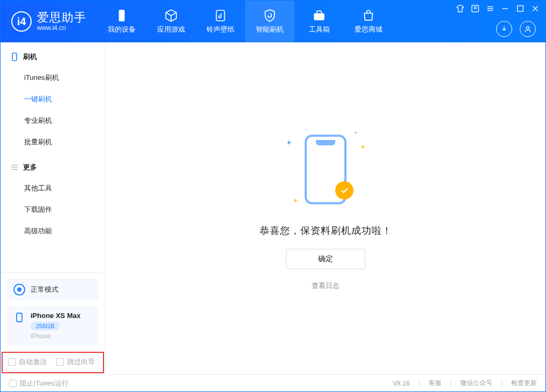 The height and width of the screenshot is (392, 546). What do you see at coordinates (273, 21) in the screenshot?
I see `header: i4 爱思助手 www.i4.cn 我的设备 应用游戏 铃声壁纸 智能刷机` at bounding box center [273, 21].